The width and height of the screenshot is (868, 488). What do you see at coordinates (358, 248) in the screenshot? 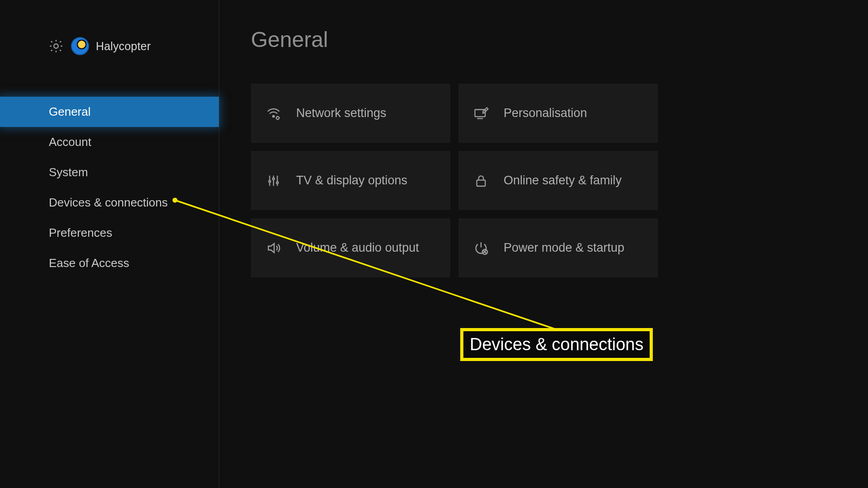
I see `tile-label: Volume & audio output` at bounding box center [358, 248].